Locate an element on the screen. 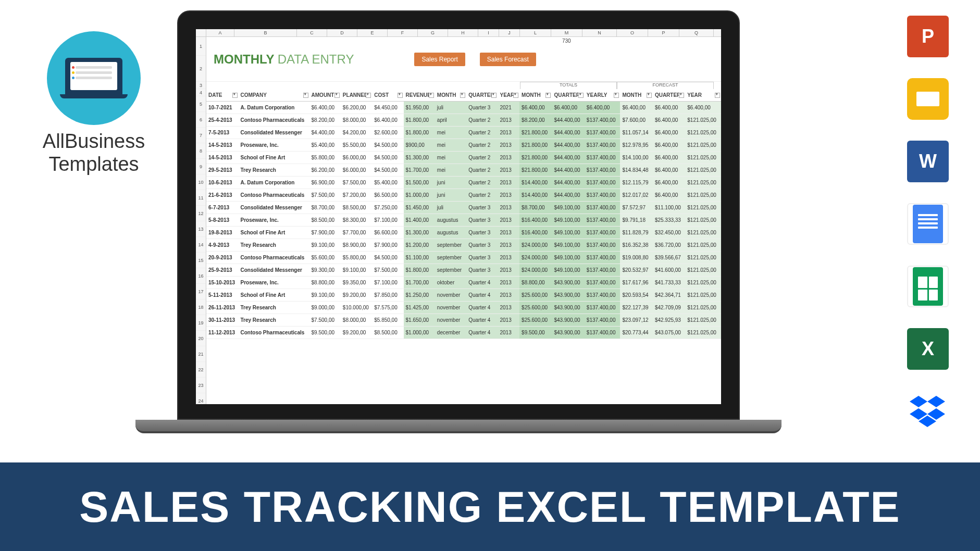 The width and height of the screenshot is (980, 551). google-sheets-icon is located at coordinates (928, 286).